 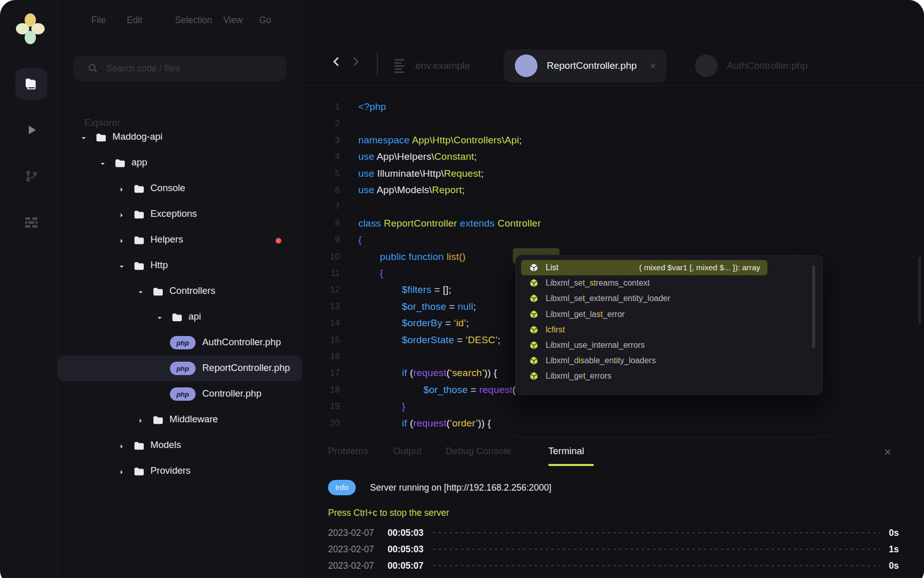 What do you see at coordinates (653, 66) in the screenshot?
I see `close-tab-icon: ×` at bounding box center [653, 66].